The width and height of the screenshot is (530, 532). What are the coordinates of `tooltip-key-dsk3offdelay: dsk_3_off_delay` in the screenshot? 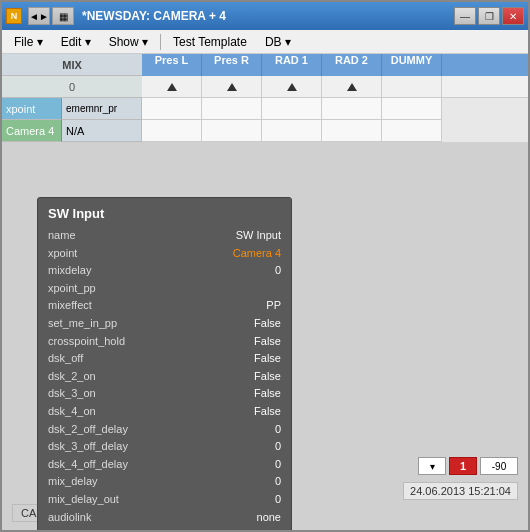 It's located at (108, 447).